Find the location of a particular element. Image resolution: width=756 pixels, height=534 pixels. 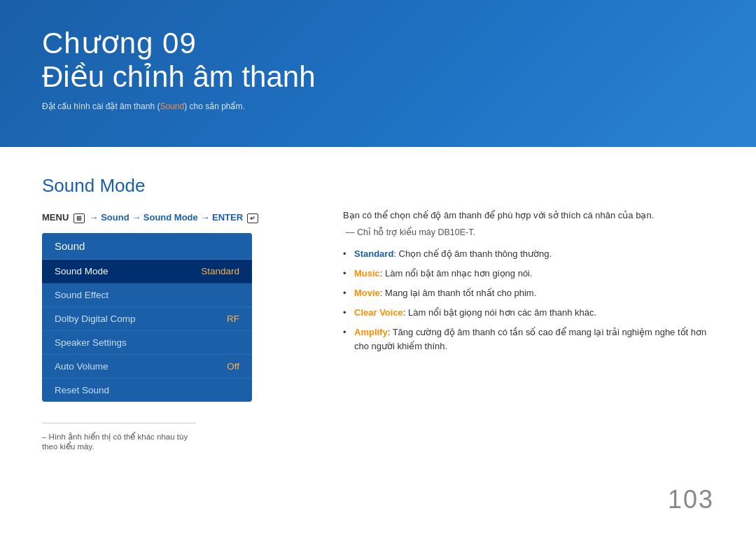

sound-menu-box: Sound Sound Mode Standard Sound Effect D… is located at coordinates (147, 318).